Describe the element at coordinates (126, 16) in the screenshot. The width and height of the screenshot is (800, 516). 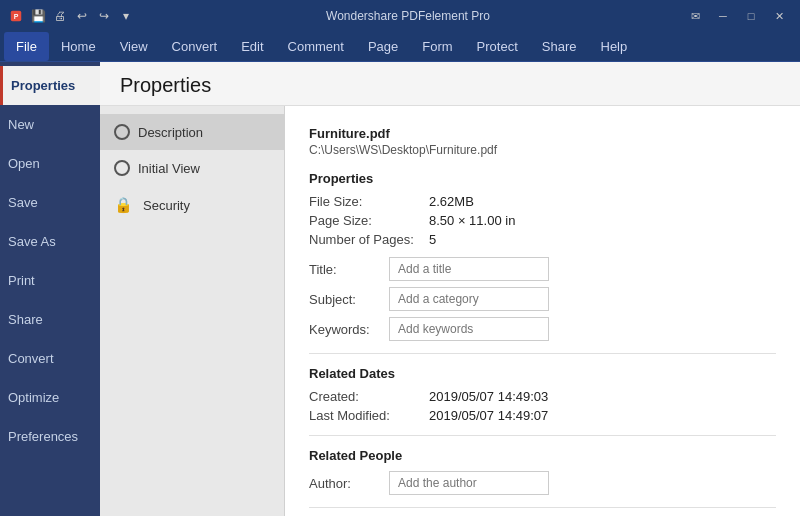
I see `custom-tb-icon: ▾` at that location.